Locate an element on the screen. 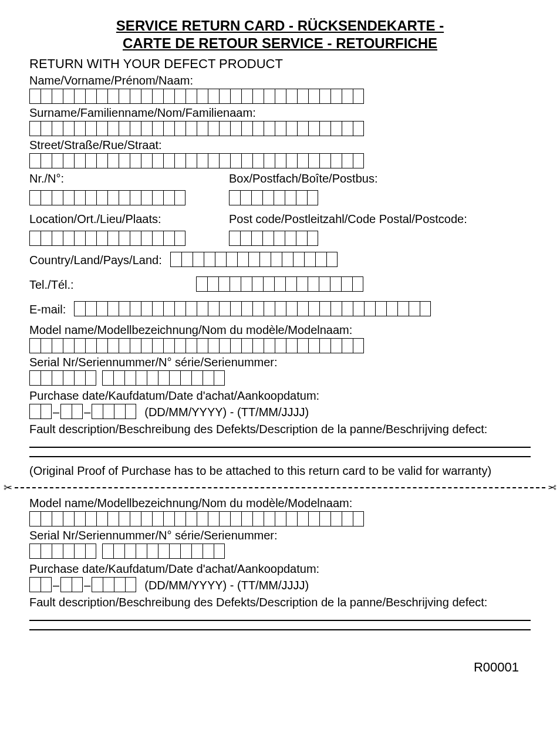 Image resolution: width=560 pixels, height=756 pixels. label-box: Box/Postfach/Boîte/Postbus: is located at coordinates (380, 178).